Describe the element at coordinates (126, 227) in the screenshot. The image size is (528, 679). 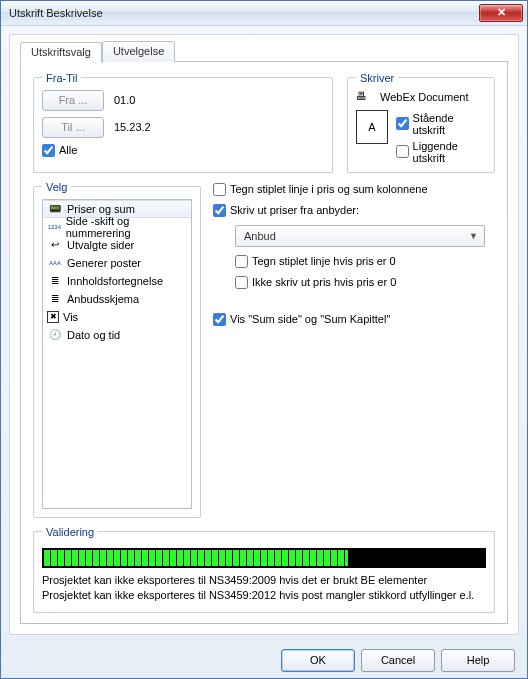
I see `list-item-label: Side -skift og nummerering` at that location.